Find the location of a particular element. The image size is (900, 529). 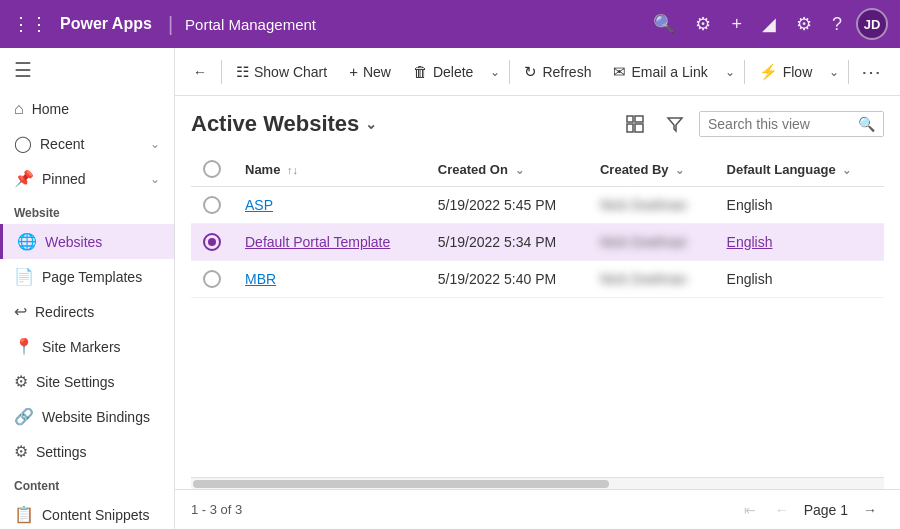

delete-button: 🗑 Delete is located at coordinates (443, 72).